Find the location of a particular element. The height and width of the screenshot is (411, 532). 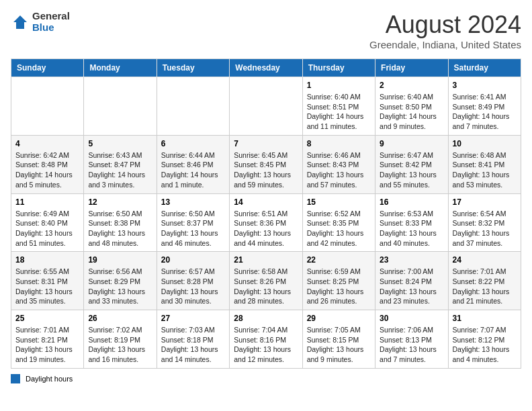

week-row-2: 11Sunrise: 6:49 AM Sunset: 8:40 PM Dayli… is located at coordinates (266, 223).